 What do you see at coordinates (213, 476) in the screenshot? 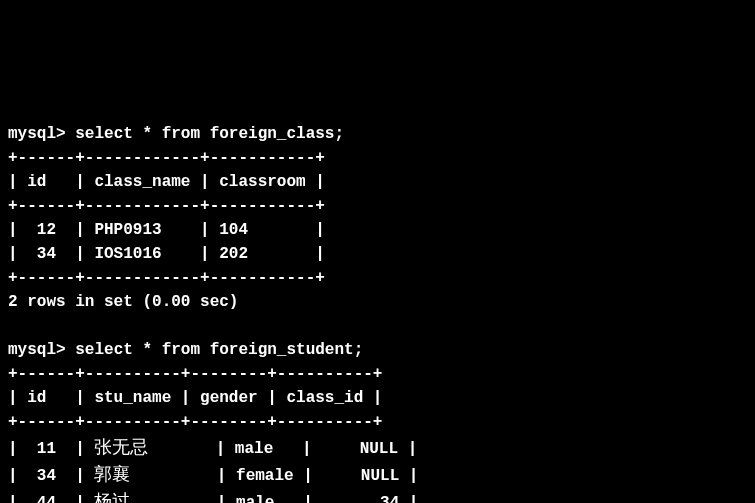
I see `table-row: | 34 | 郭襄 | female | NULL |` at bounding box center [213, 476].